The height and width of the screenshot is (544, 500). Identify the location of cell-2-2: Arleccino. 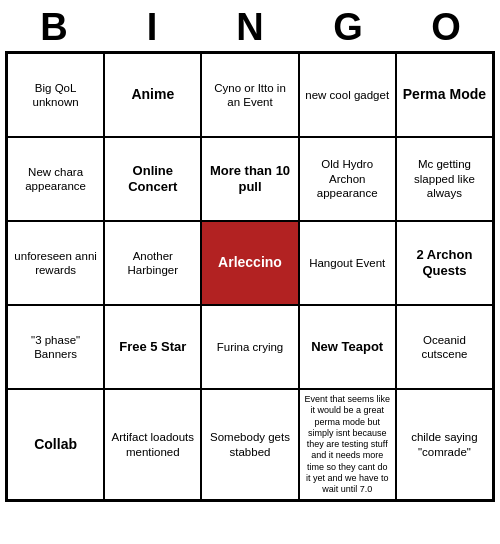
(250, 263).